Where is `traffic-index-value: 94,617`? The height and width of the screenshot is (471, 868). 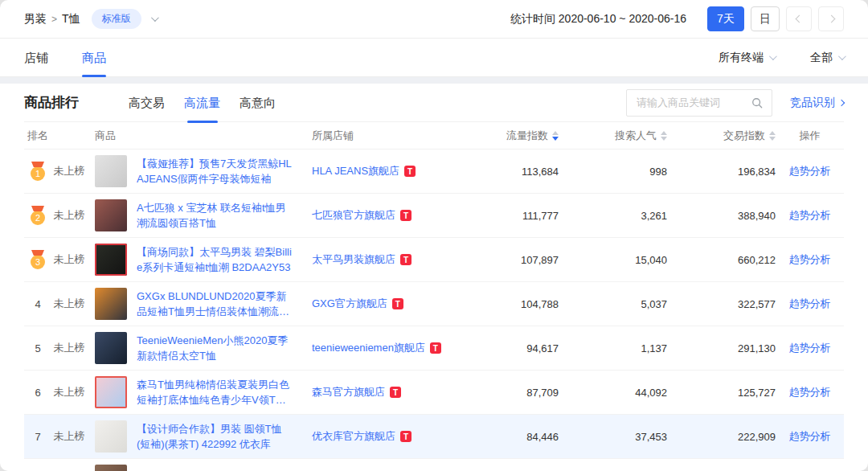
traffic-index-value: 94,617 is located at coordinates (505, 349).